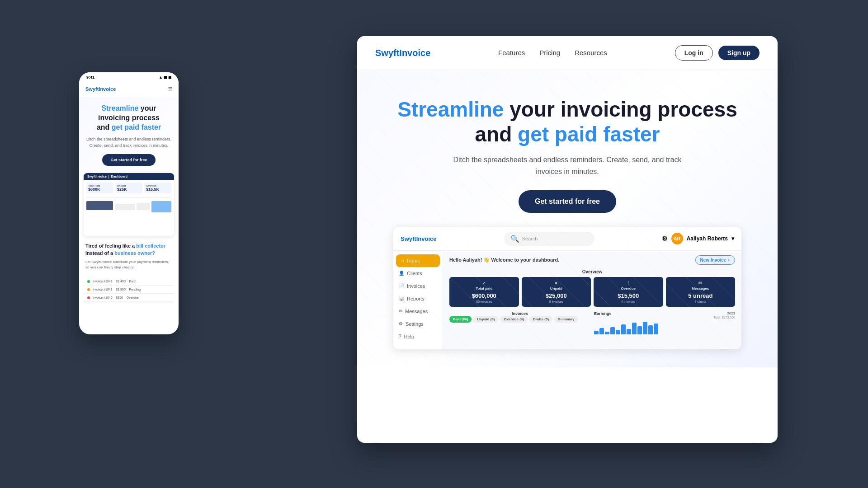  Describe the element at coordinates (401, 324) in the screenshot. I see `gear-icon: ⚙` at that location.